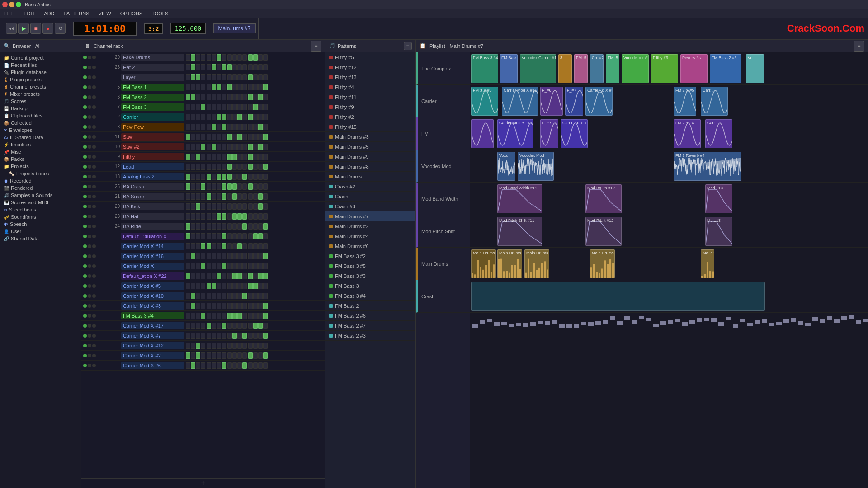  What do you see at coordinates (203, 316) in the screenshot?
I see `channel-row: FM Bass 3 #4` at bounding box center [203, 316].